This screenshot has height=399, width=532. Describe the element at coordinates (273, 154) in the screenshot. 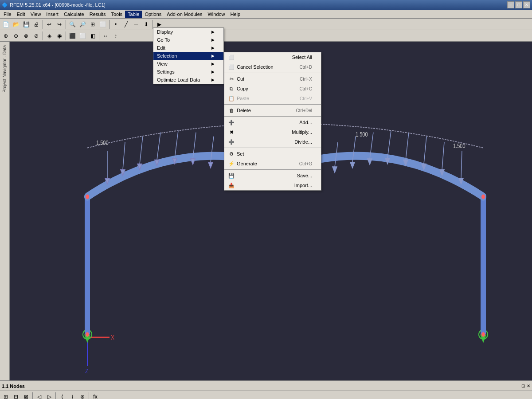

I see `set-item: ⚙ Set` at that location.